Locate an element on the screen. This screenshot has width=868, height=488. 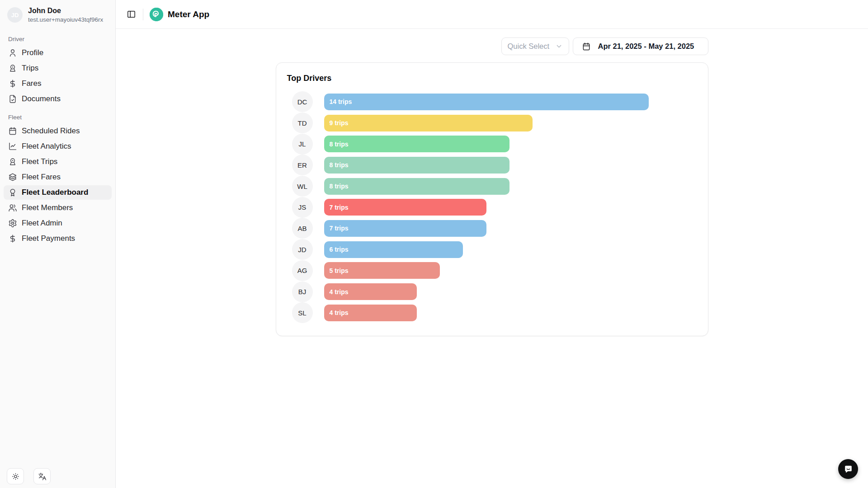
sidebar-item-label: Scheduled Rides is located at coordinates (51, 131).